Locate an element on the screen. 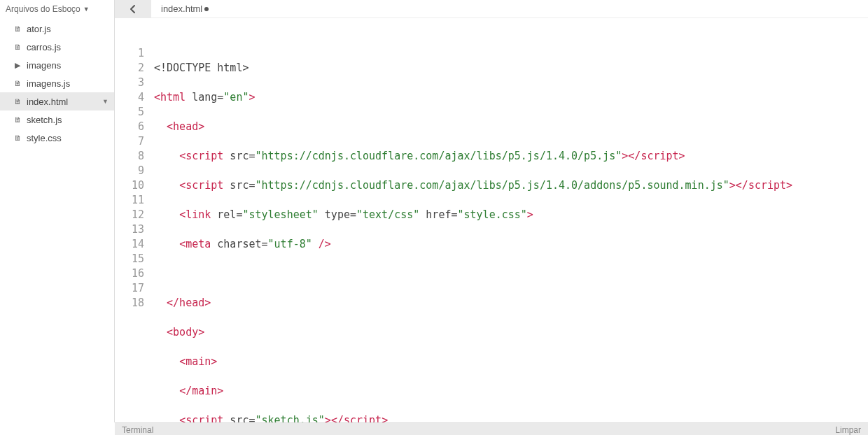 The height and width of the screenshot is (435, 868). back-button is located at coordinates (133, 9).